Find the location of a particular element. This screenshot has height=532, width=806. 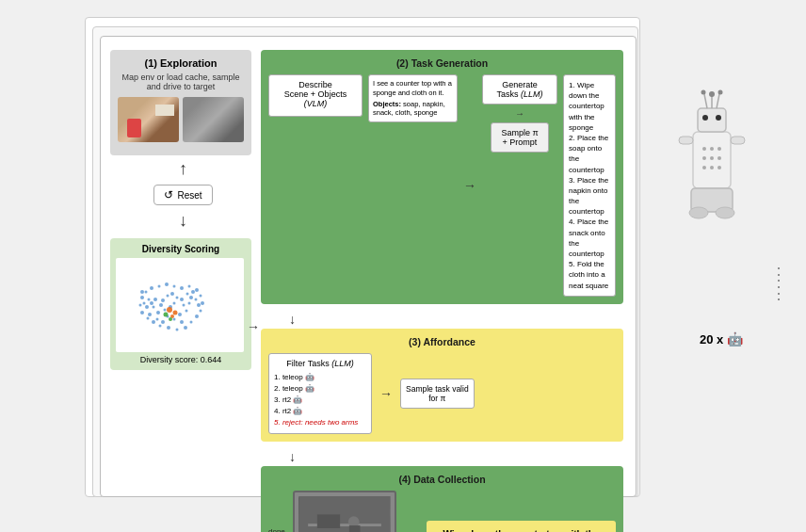

llm-box: GenerateTasks (LLM) is located at coordinates (520, 89).